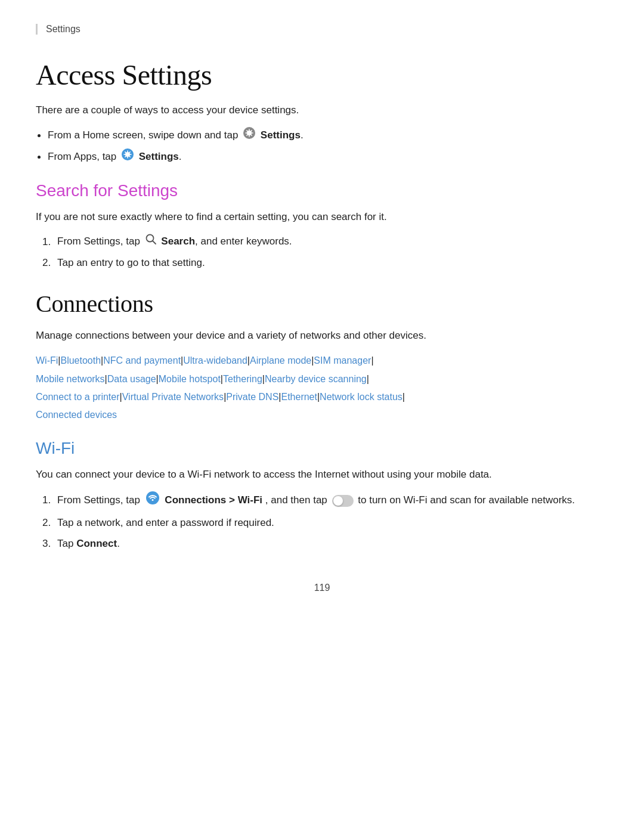  Describe the element at coordinates (322, 217) in the screenshot. I see `search-settings-intro: If you are not sure exactly where to fin…` at that location.